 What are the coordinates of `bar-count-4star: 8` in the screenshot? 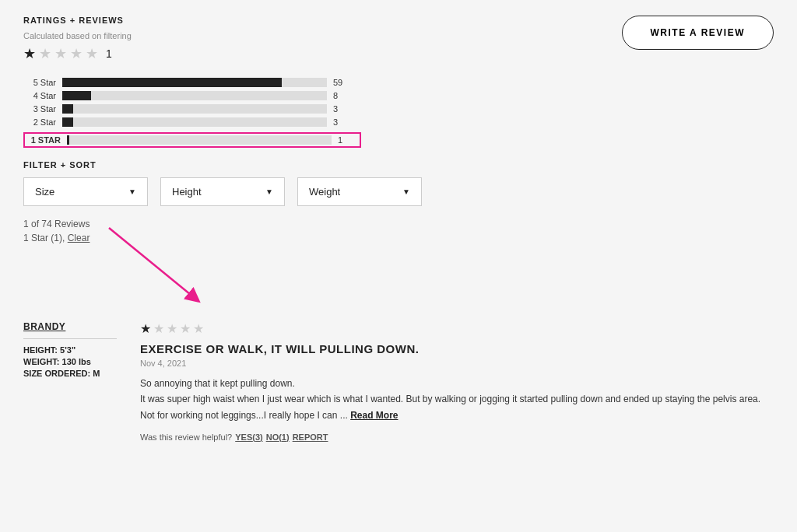 It's located at (341, 96).